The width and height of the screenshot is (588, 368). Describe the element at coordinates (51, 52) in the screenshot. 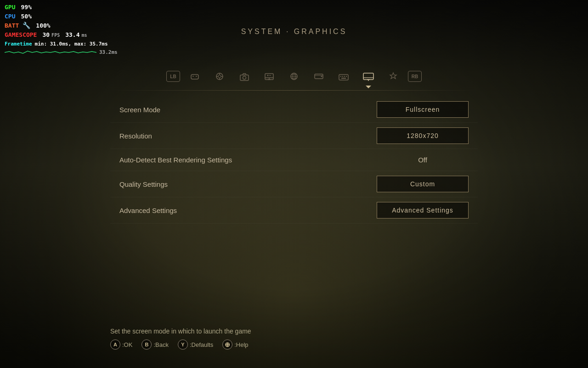

I see `hud-frametime-graph` at that location.